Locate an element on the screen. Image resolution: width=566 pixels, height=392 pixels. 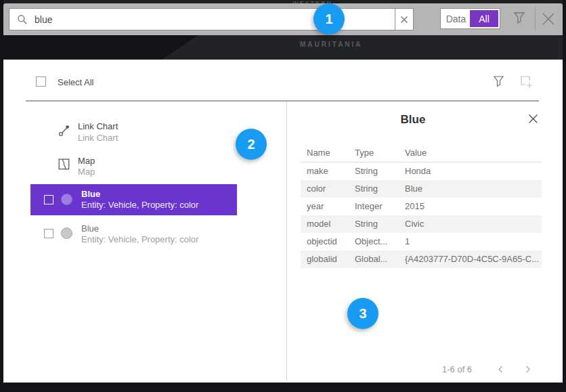
cell-value: {A4203777-D70D-4C5C-9A65-C... is located at coordinates (472, 259).